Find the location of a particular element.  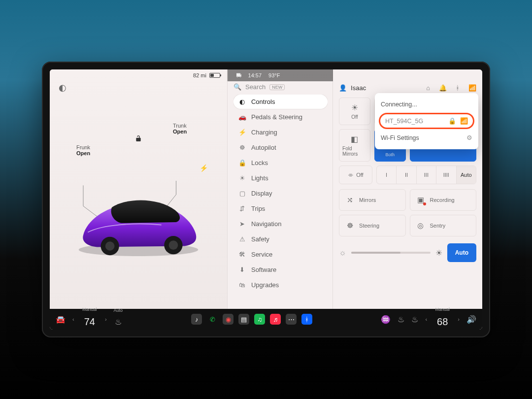

bag-icon: 🛍 is located at coordinates (242, 285).